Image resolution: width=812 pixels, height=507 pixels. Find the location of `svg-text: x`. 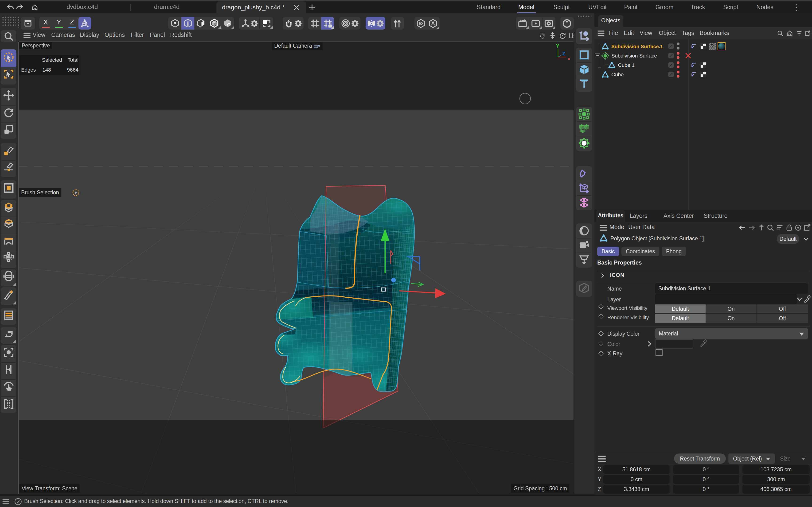

svg-text: x is located at coordinates (569, 59).